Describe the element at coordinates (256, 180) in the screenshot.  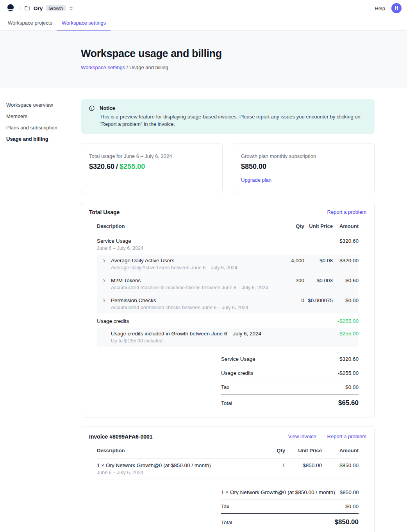
I see `upgrade-plan-link: Upgrade plan` at that location.